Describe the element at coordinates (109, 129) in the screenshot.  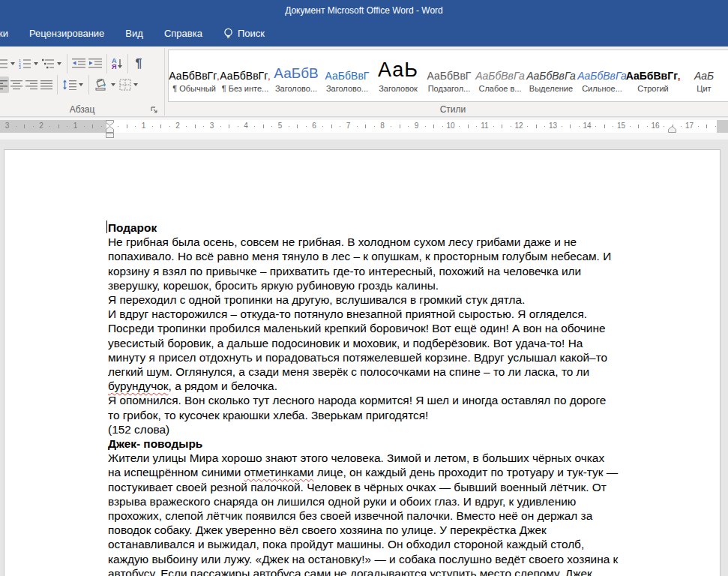
I see `hanging-indent-marker` at that location.